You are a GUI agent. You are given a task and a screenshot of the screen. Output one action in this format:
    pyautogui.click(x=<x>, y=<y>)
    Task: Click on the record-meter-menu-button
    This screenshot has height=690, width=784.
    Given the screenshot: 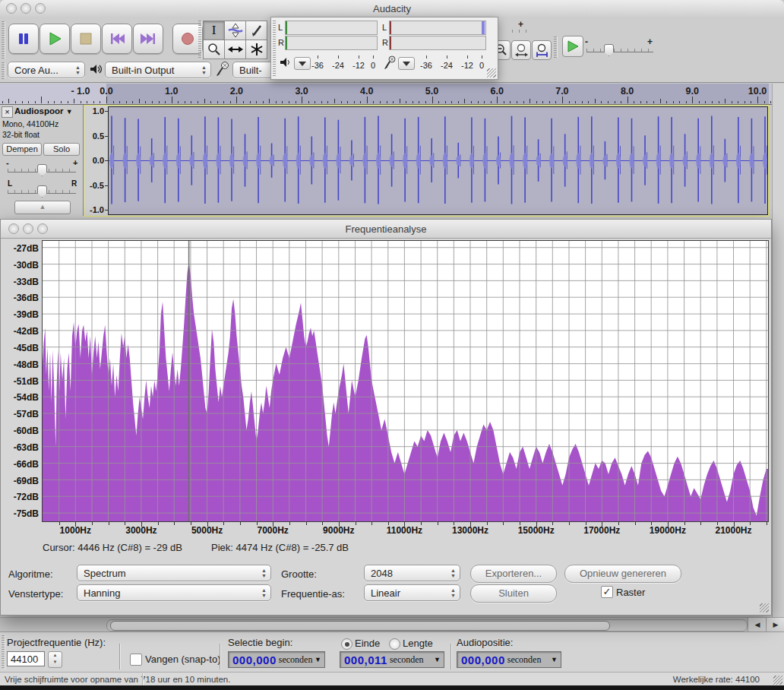 What is the action you would take?
    pyautogui.click(x=406, y=64)
    